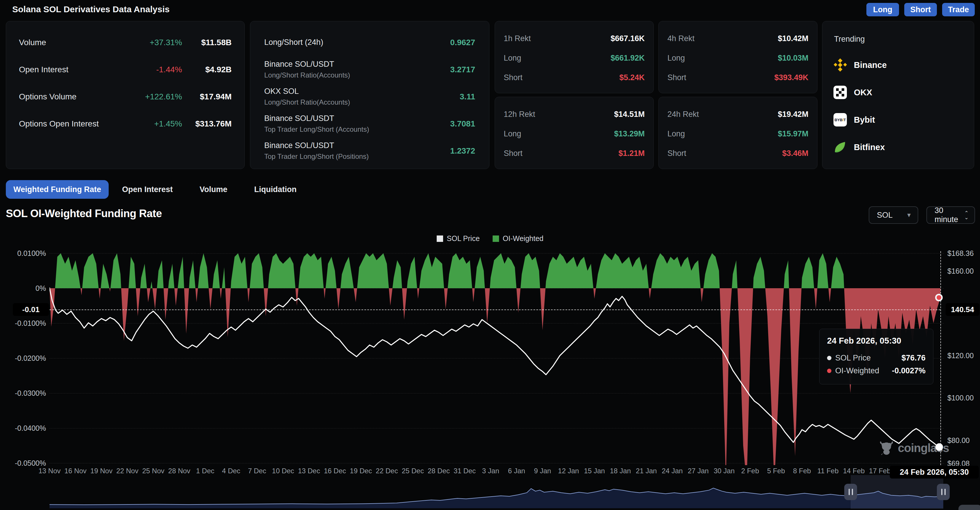  Describe the element at coordinates (793, 114) in the screenshot. I see `rekt-total: $19.42M` at that location.